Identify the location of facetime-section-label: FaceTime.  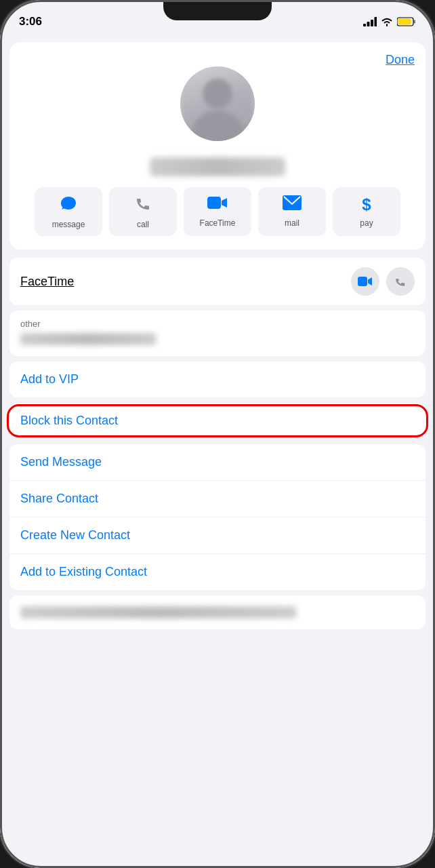
(47, 282).